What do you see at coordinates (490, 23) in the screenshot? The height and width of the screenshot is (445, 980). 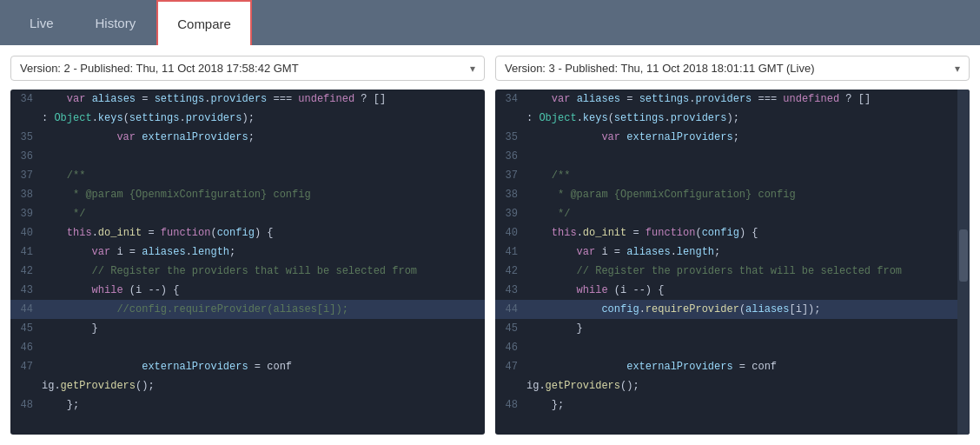 I see `nav-bar: Live History Compare` at bounding box center [490, 23].